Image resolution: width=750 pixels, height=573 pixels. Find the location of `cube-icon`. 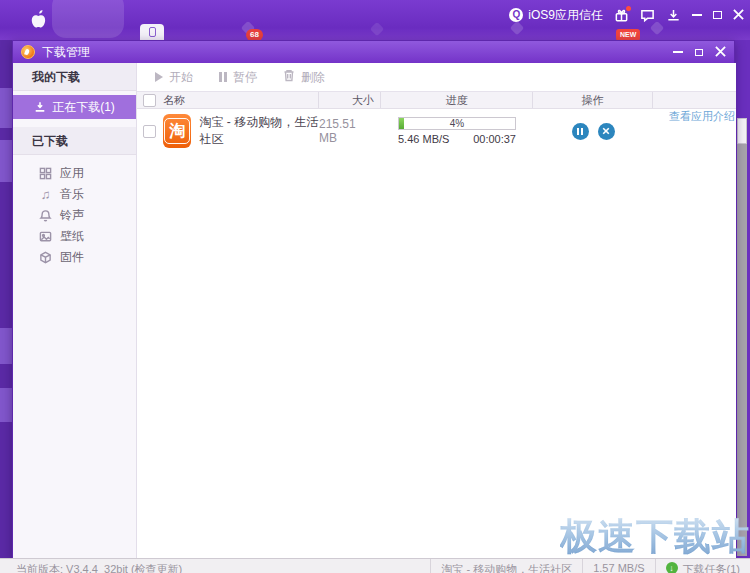

cube-icon is located at coordinates (46, 258).